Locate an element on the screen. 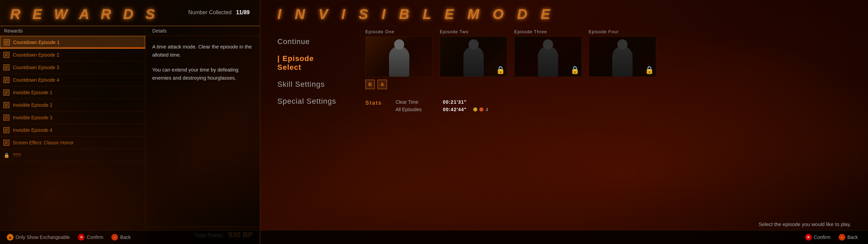 The width and height of the screenshot is (868, 244). episode-three-thumb: 🔒 is located at coordinates (548, 57).